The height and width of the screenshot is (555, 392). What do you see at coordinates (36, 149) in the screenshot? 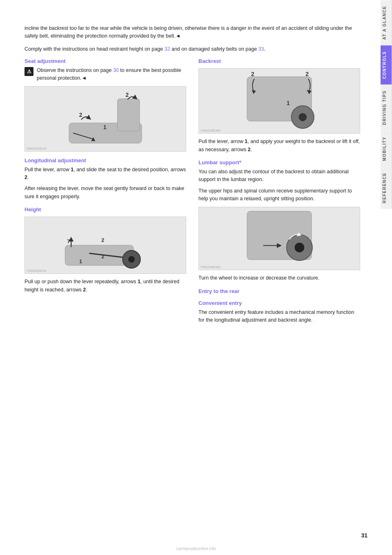
I see `diagram-watermark-1: Y60Z31ELN` at bounding box center [36, 149].